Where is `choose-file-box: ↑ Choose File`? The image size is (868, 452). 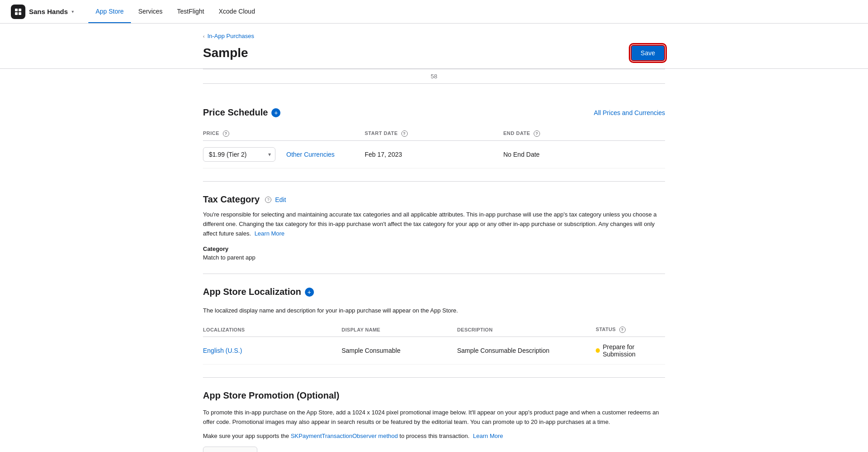 choose-file-box: ↑ Choose File is located at coordinates (230, 449).